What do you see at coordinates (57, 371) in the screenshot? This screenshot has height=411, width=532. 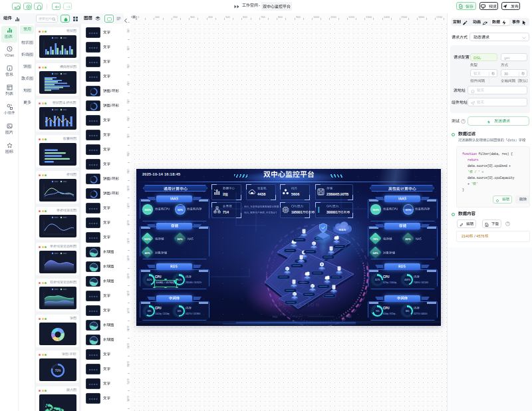 I see `svg-text: 70%` at bounding box center [57, 371].